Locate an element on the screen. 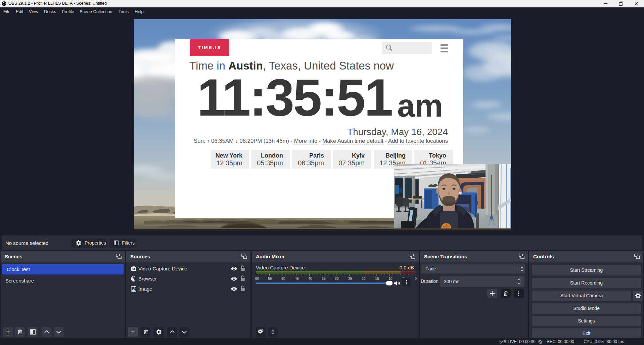 The height and width of the screenshot is (345, 644). svg-text: -55 is located at coordinates (269, 278).